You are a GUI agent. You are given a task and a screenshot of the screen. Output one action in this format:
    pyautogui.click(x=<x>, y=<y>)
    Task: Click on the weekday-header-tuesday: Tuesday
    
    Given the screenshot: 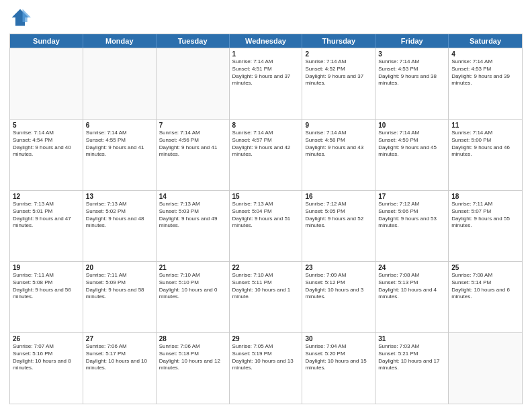 What is the action you would take?
    pyautogui.click(x=193, y=41)
    